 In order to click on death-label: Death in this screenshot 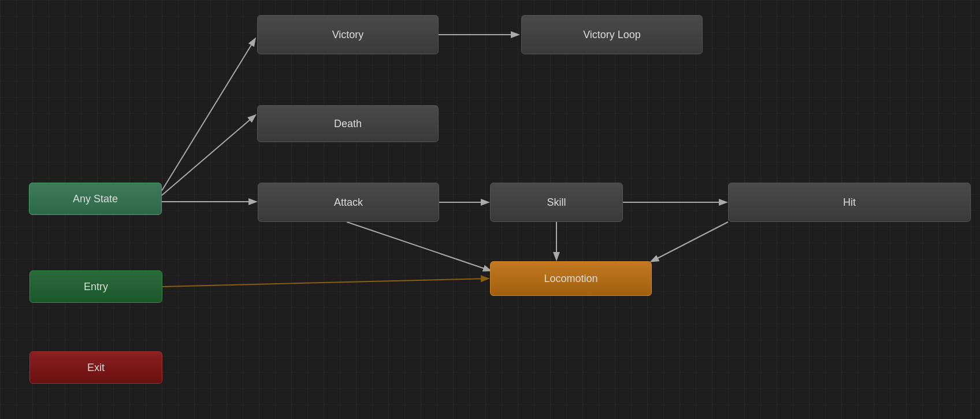, I will do `click(348, 124)`.